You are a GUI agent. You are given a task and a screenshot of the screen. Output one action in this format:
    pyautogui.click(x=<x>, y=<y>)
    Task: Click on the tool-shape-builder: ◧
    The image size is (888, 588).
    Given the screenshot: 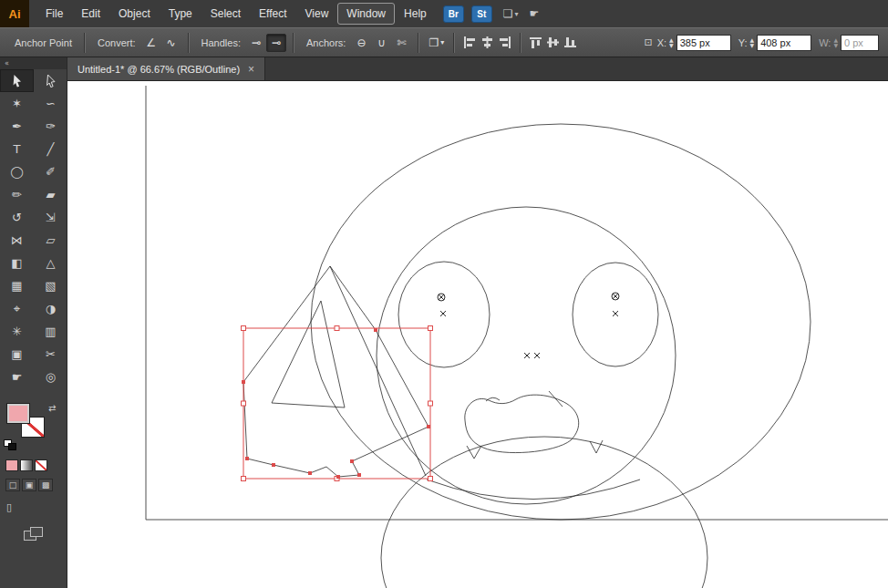 What is the action you would take?
    pyautogui.click(x=16, y=263)
    